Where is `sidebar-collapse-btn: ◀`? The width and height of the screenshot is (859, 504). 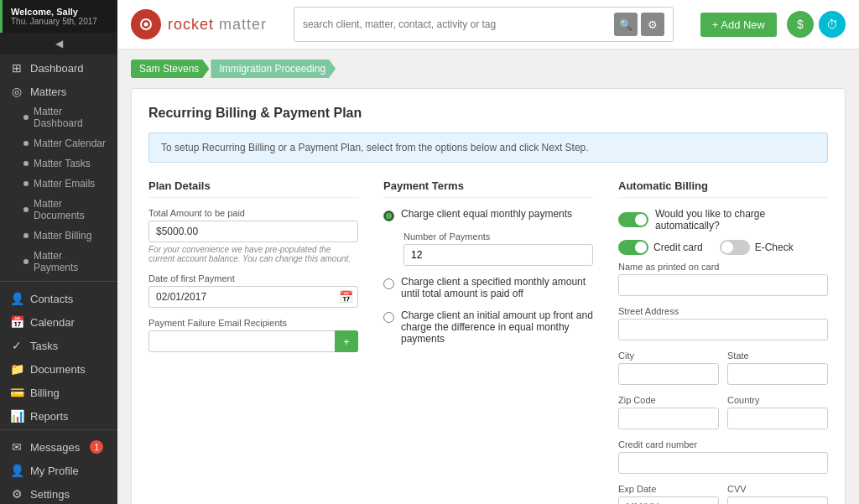
sidebar-collapse-btn: ◀ is located at coordinates (59, 44).